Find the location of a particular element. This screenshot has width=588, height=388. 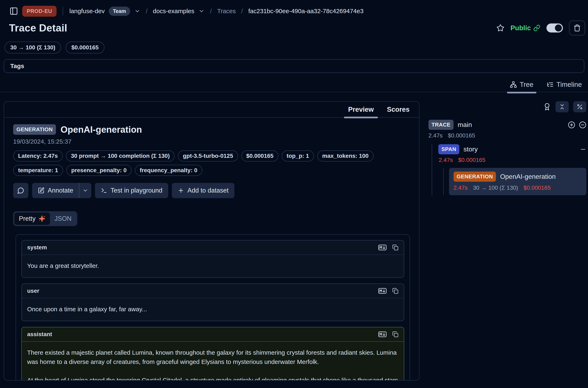

span-node-metrics: 2.47s $0.000165 is located at coordinates (512, 160).